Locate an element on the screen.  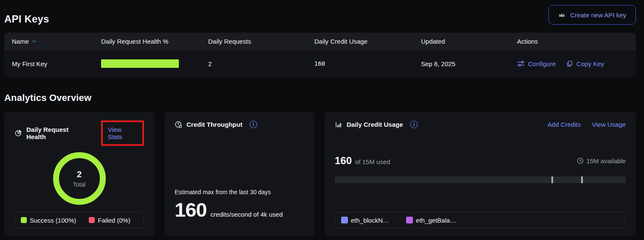
request-health-donut-chart: 2 Total is located at coordinates (79, 179).